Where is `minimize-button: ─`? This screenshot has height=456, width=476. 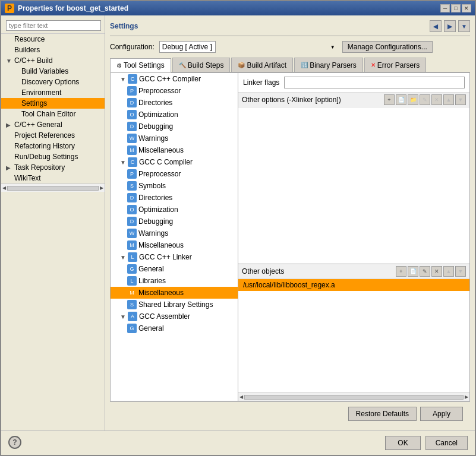 minimize-button: ─ is located at coordinates (445, 8).